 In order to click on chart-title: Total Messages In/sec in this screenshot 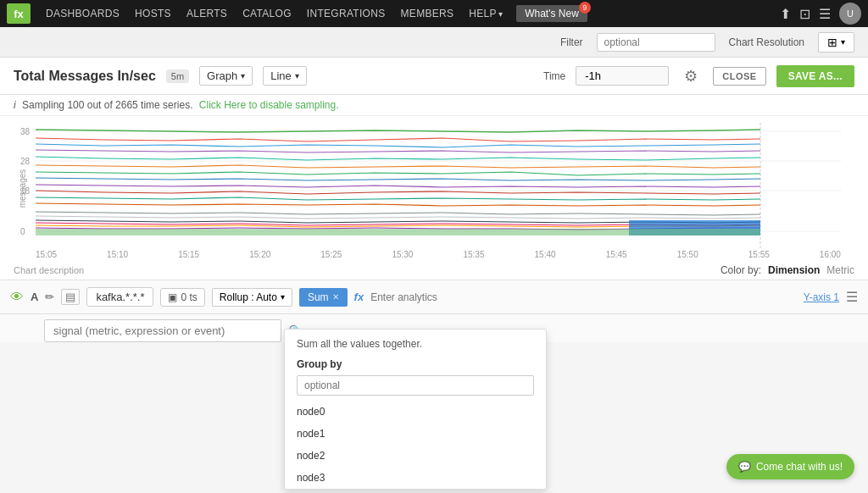, I will do `click(85, 76)`.